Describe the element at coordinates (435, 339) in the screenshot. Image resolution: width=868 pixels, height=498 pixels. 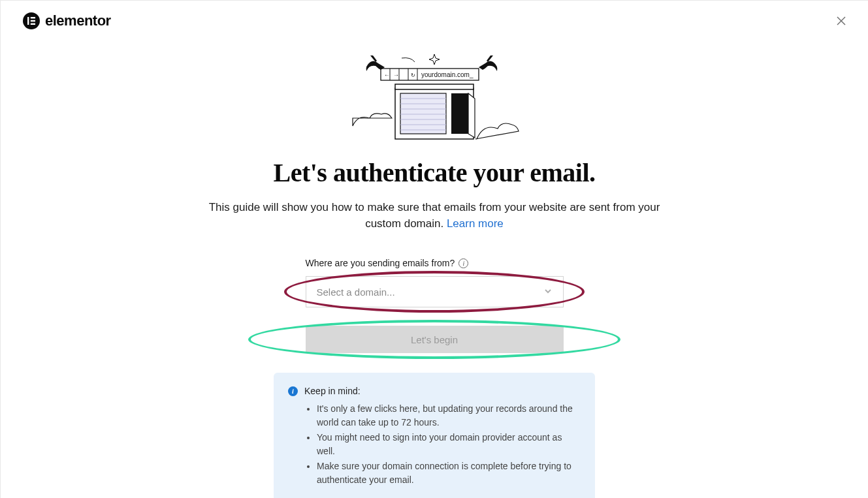
I see `lets-begin-button: Let's begin` at that location.